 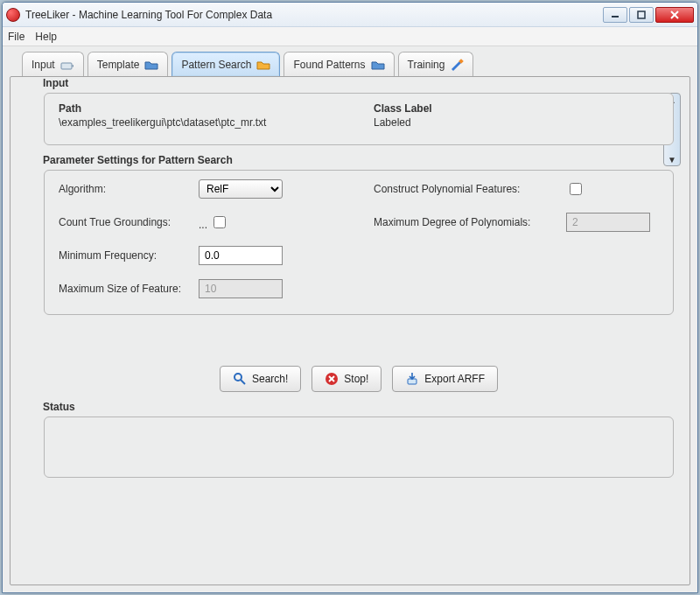 What do you see at coordinates (263, 65) in the screenshot?
I see `folder-search-icon` at bounding box center [263, 65].